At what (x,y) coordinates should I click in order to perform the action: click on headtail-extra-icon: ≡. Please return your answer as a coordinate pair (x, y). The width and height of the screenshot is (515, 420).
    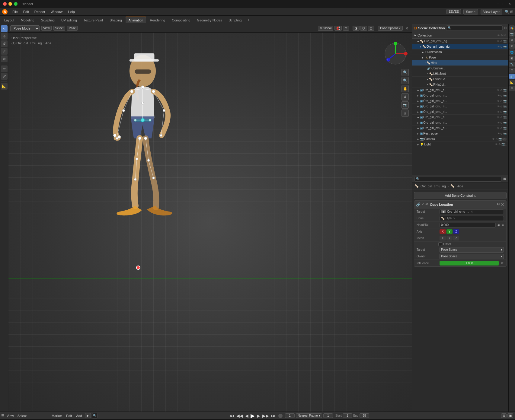
    Looking at the image, I should click on (503, 225).